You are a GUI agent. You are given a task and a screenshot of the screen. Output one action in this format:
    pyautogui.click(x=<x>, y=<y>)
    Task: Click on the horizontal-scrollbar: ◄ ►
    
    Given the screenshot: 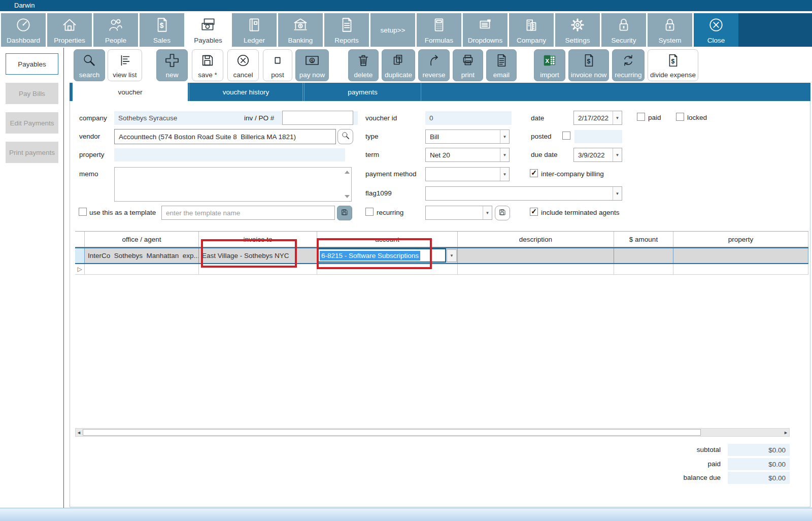 What is the action you would take?
    pyautogui.click(x=432, y=433)
    